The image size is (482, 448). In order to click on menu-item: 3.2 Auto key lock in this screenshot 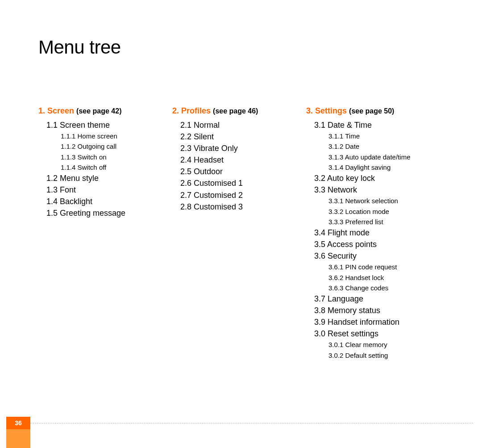, I will do `click(380, 178)`.